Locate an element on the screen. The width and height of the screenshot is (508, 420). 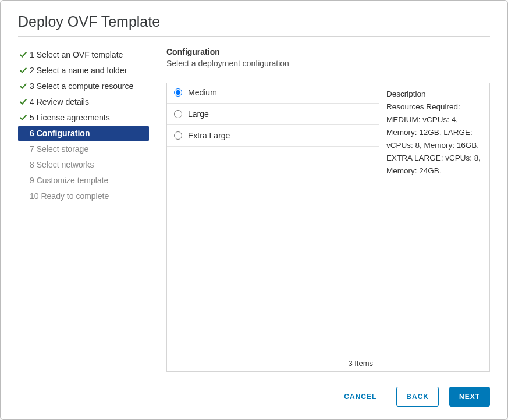
config-option-label: Medium is located at coordinates (203, 92).